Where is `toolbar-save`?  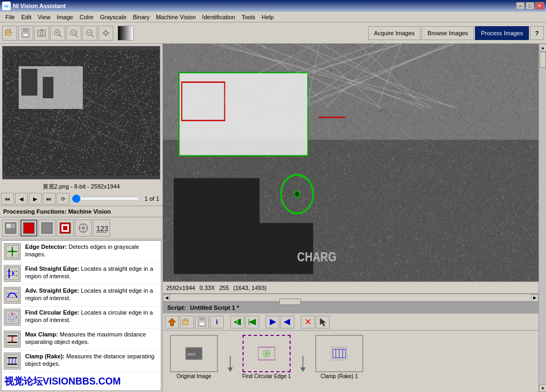 toolbar-save is located at coordinates (26, 33).